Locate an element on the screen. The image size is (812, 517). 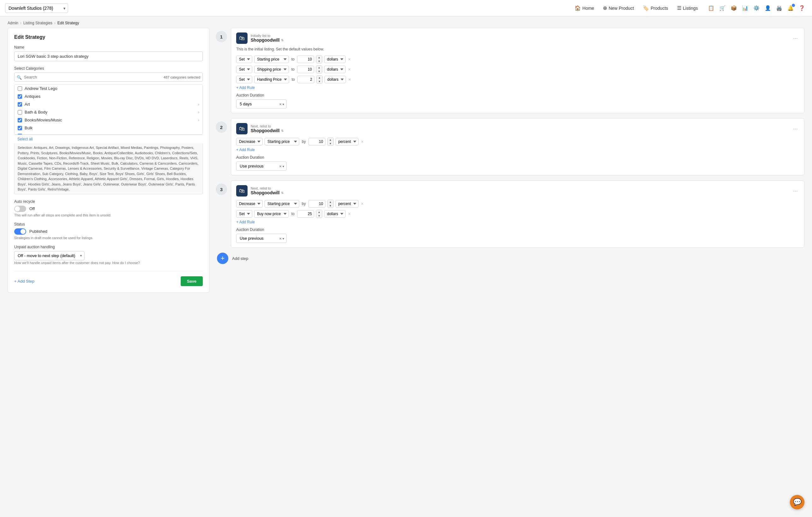
rule-spinner-down-1-1: ▼ is located at coordinates (319, 61).